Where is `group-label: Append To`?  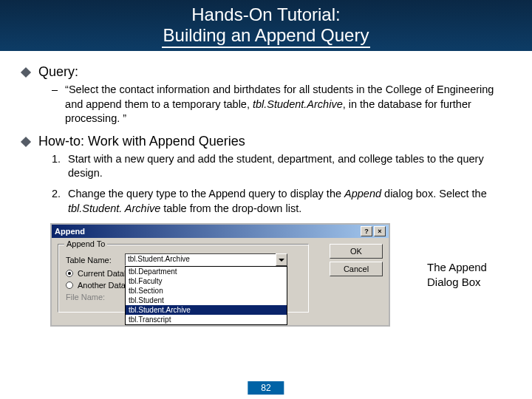 group-label: Append To is located at coordinates (86, 244).